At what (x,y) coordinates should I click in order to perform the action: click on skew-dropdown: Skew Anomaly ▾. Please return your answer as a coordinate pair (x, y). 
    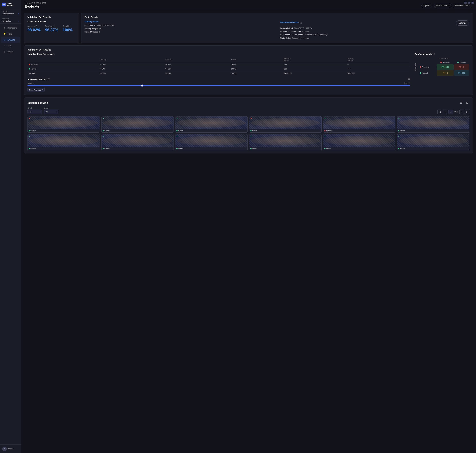
    Looking at the image, I should click on (36, 90).